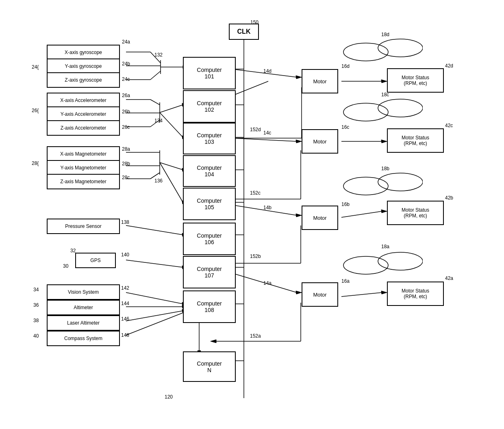  Describe the element at coordinates (382, 112) in the screenshot. I see `rotor-c` at that location.